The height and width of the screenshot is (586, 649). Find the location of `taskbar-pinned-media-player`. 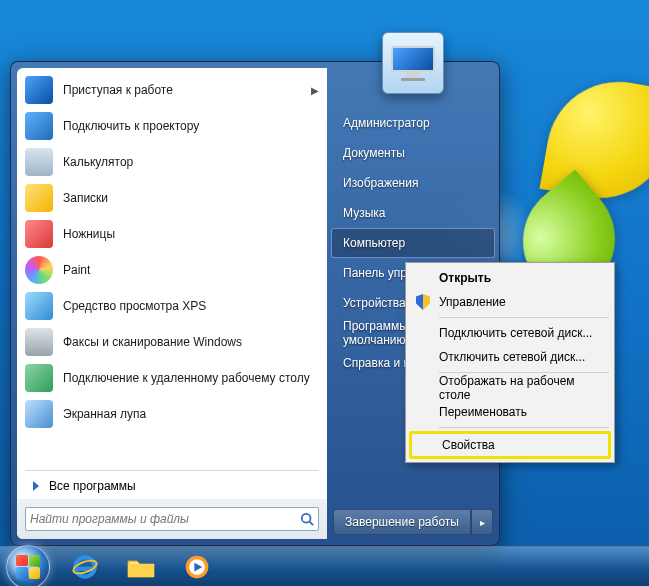

taskbar-pinned-media-player is located at coordinates (197, 567).